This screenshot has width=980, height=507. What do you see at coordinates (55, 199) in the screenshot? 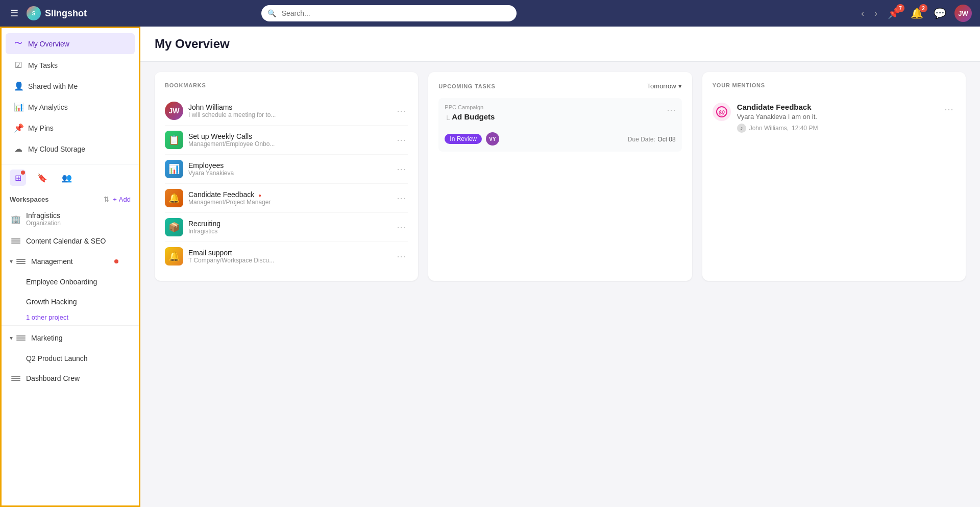
I see `workspaces-title: Workspaces` at bounding box center [55, 199].